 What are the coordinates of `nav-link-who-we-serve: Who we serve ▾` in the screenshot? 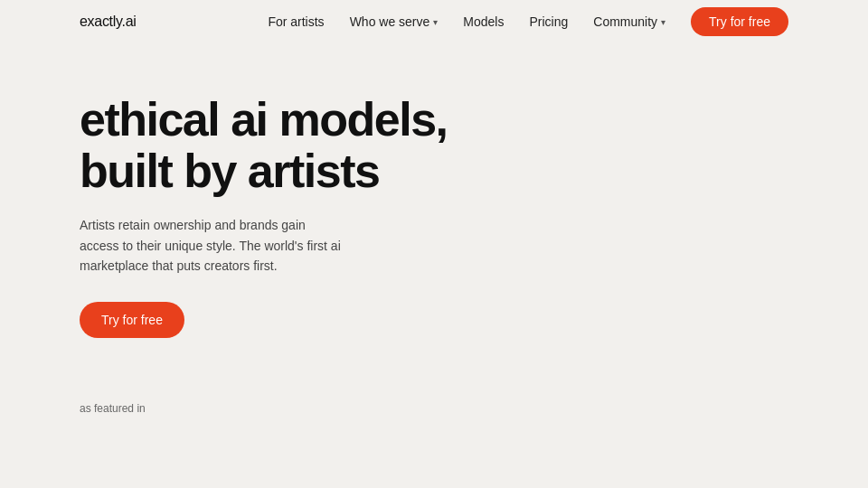 It's located at (394, 22).